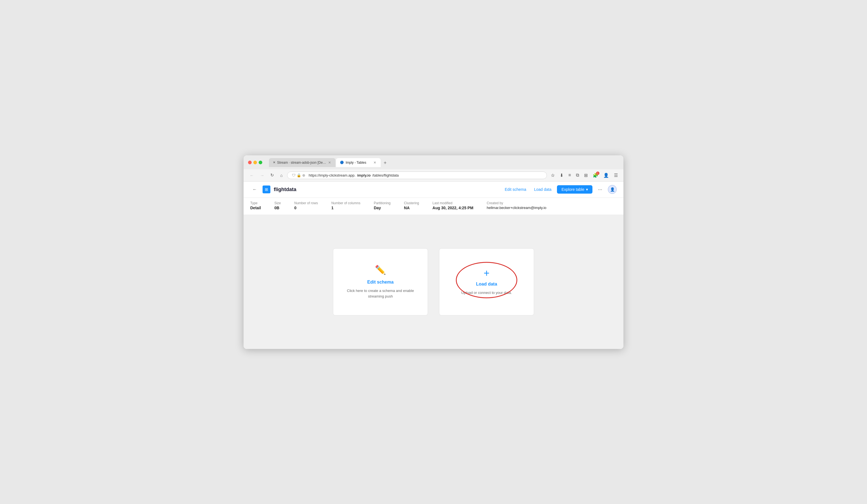 The width and height of the screenshot is (867, 504). What do you see at coordinates (250, 162) in the screenshot?
I see `close-traffic-light` at bounding box center [250, 162].